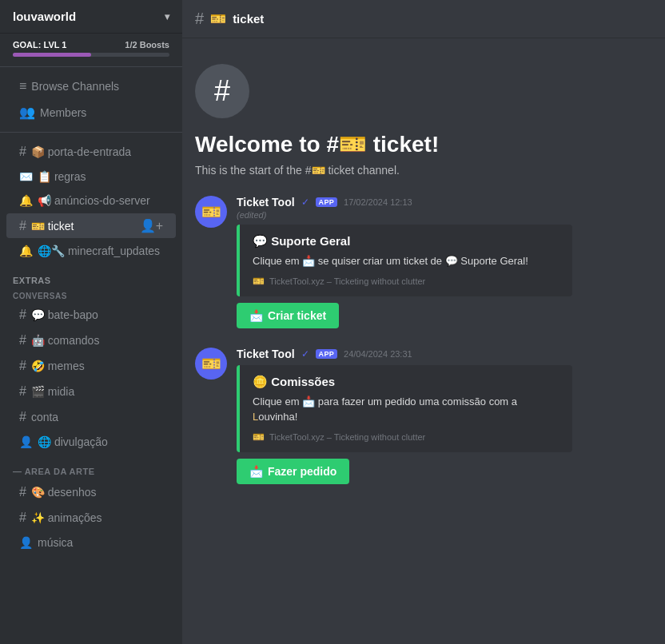 Image resolution: width=665 pixels, height=644 pixels. What do you see at coordinates (363, 170) in the screenshot?
I see `welcome-subtitle-suffix: ticket channel.` at bounding box center [363, 170].